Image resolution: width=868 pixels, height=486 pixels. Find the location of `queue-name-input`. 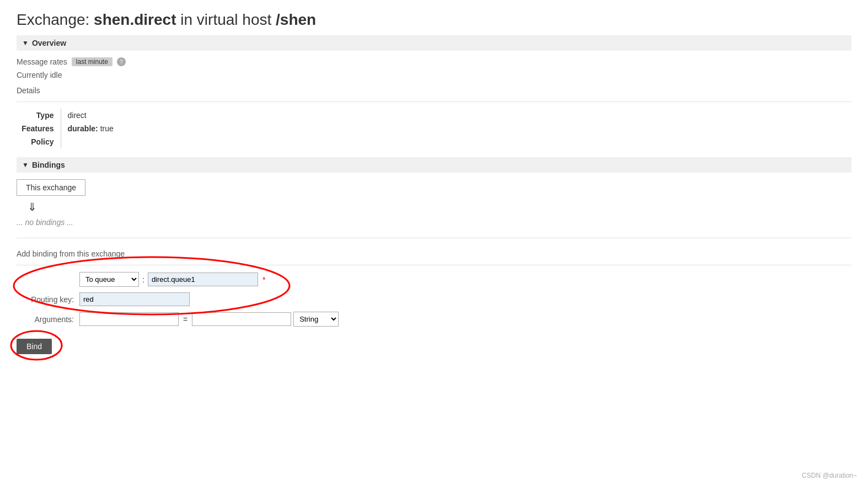

queue-name-input is located at coordinates (203, 279).